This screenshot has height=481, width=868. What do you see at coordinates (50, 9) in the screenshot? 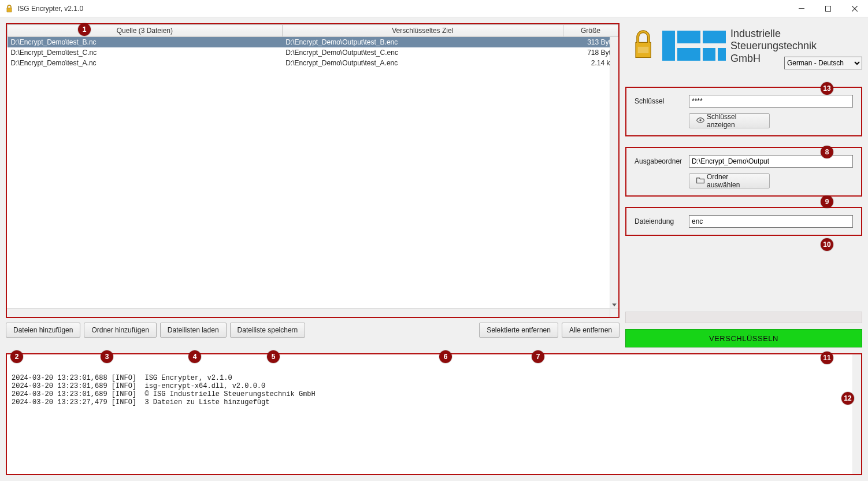
I see `window-title: ISG Encrypter, v2.1.0` at bounding box center [50, 9].